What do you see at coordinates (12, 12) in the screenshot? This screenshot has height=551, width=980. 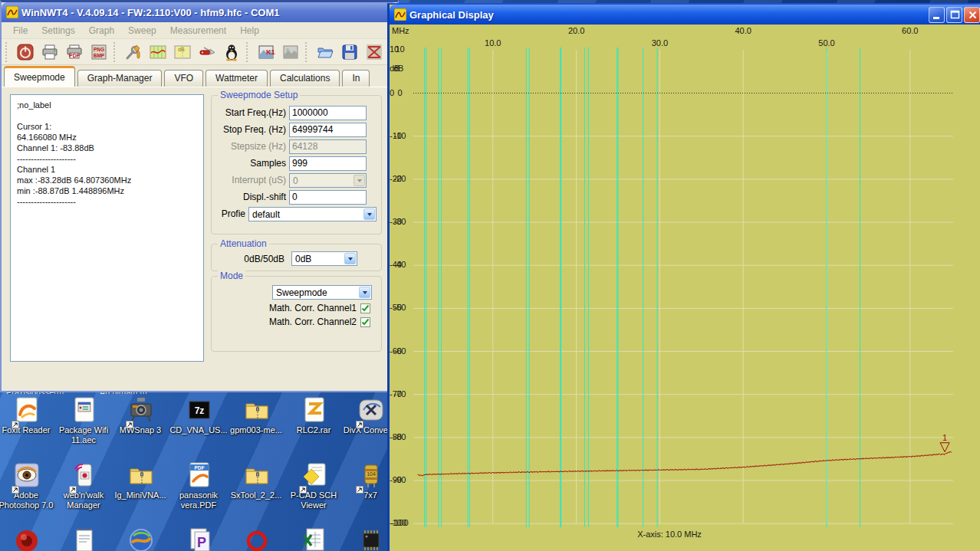 I see `winnwt-app-icon` at bounding box center [12, 12].